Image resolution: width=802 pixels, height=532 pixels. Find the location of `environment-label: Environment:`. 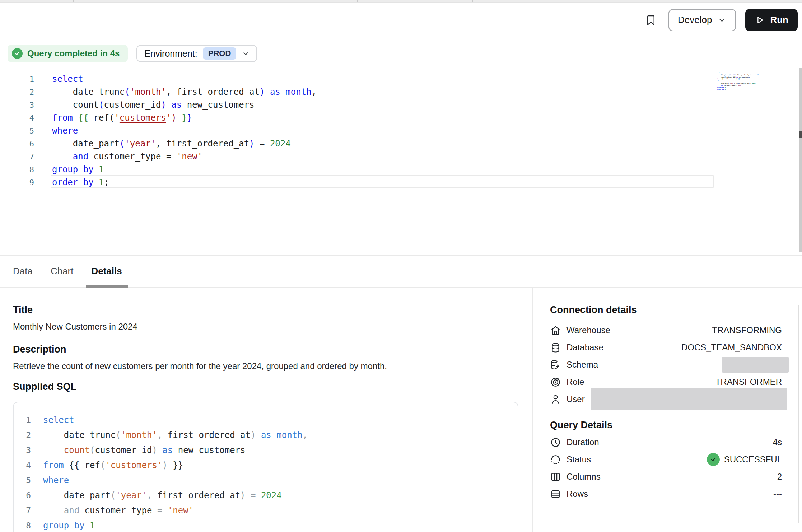

environment-label: Environment: is located at coordinates (171, 54).